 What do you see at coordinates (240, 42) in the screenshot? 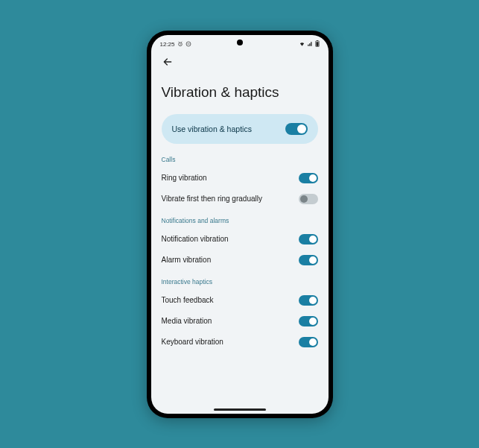
I see `front-camera` at bounding box center [240, 42].